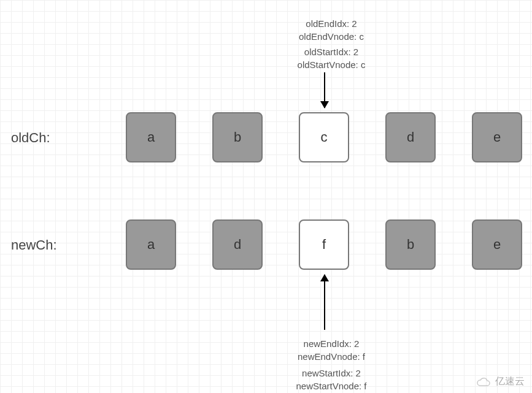  What do you see at coordinates (411, 137) in the screenshot?
I see `oldch-box-3: d` at bounding box center [411, 137].